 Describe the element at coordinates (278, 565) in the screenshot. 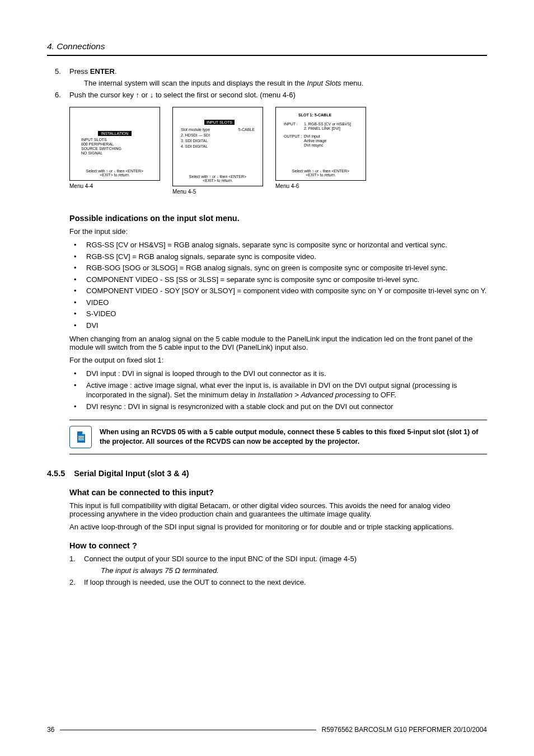

I see `sec455-s1: 1. Connect the output of your SDI source…` at that location.